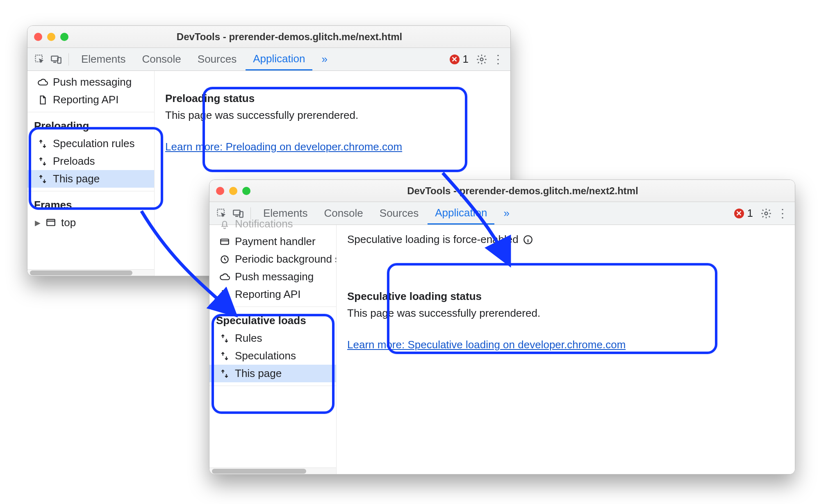  I want to click on sidebar-item-payment-handler: Payment handler, so click(273, 242).